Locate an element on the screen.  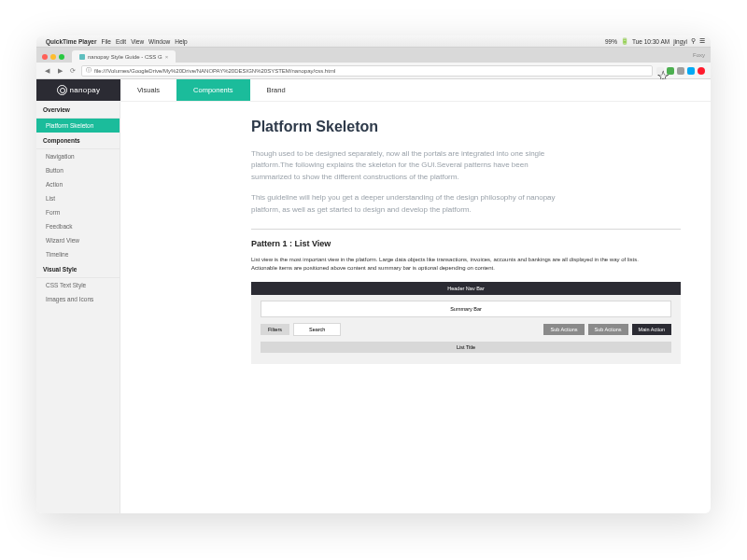
mac-menu-file: File is located at coordinates (106, 41).